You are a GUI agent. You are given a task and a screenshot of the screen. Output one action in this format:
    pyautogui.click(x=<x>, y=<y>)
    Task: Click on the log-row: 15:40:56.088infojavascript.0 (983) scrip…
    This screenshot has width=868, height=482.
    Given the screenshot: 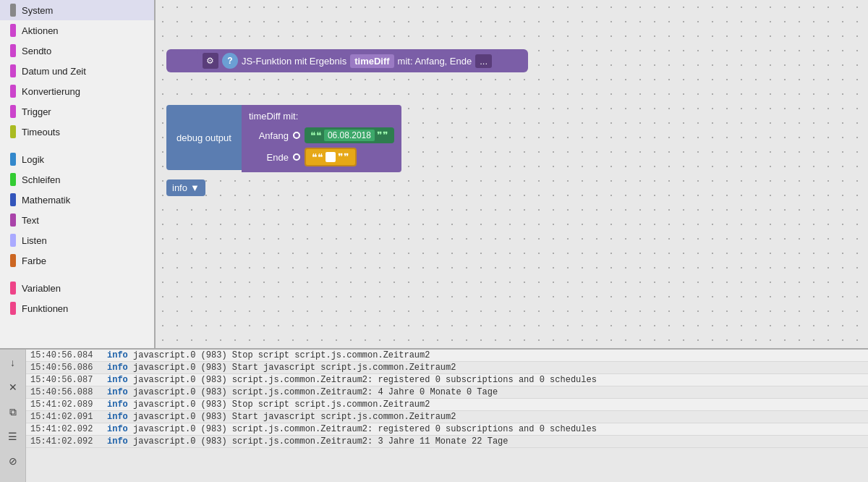 What is the action you would take?
    pyautogui.click(x=447, y=392)
    